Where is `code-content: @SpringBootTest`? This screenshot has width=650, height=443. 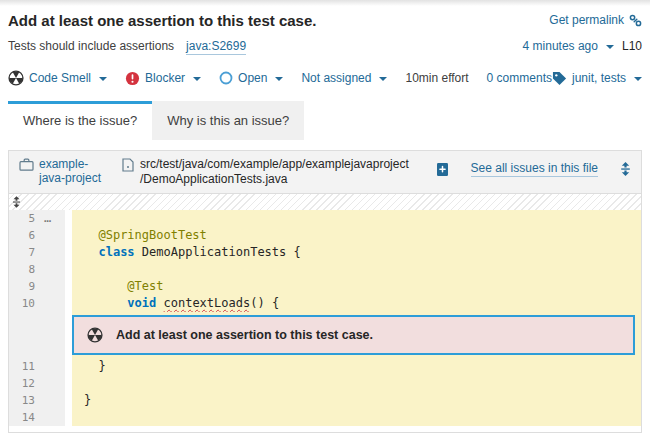
code-content: @SpringBootTest is located at coordinates (356, 236).